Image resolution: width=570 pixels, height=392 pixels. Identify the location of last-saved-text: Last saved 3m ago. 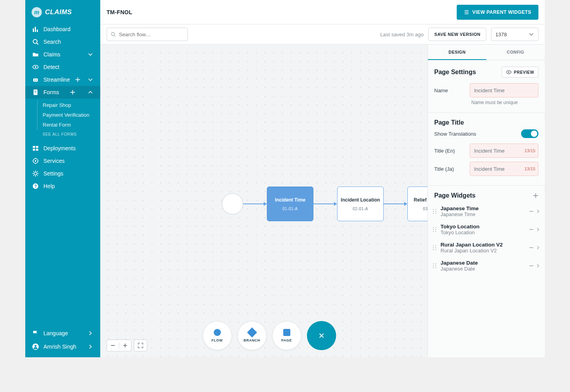
(402, 35).